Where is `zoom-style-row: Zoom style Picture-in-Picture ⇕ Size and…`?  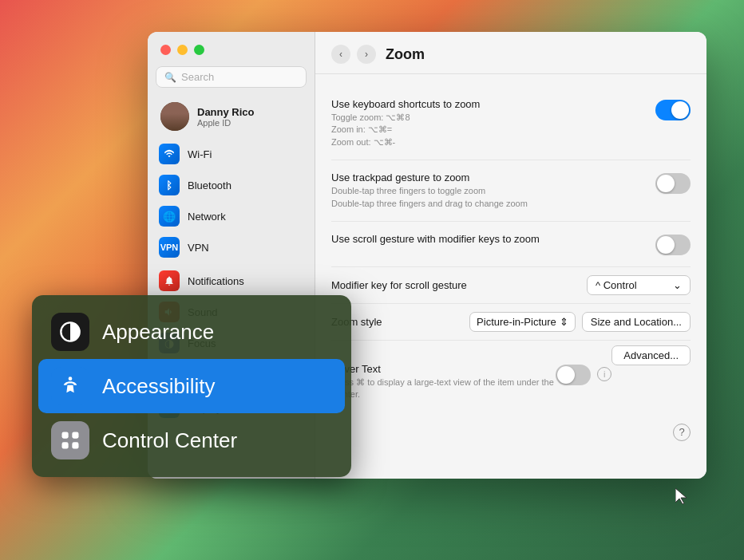 zoom-style-row: Zoom style Picture-in-Picture ⇕ Size and… is located at coordinates (511, 322).